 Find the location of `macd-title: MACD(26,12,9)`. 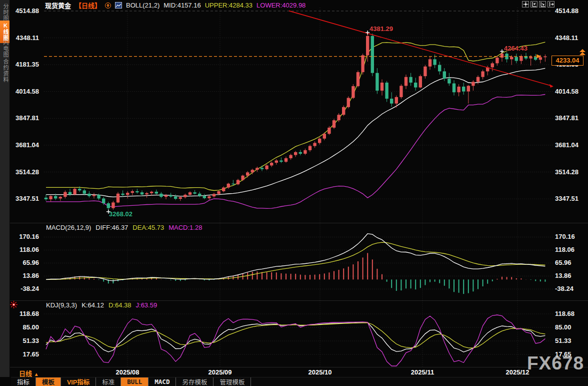

macd-title: MACD(26,12,9) is located at coordinates (68, 227).